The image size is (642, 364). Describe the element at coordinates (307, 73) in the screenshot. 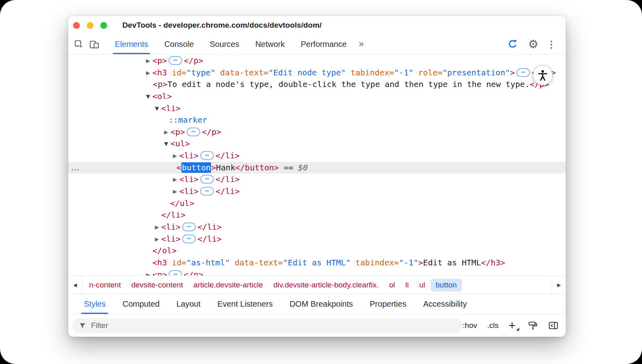

I see `code-token-val: "Edit node type"` at that location.